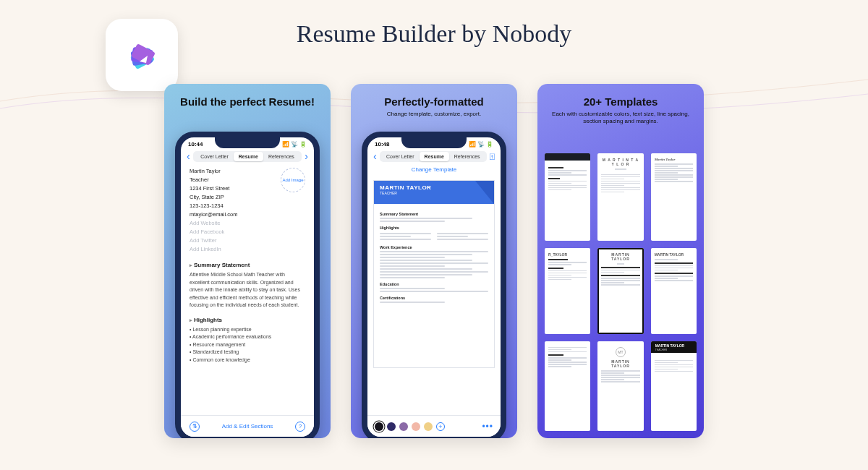  I want to click on phone-mockup-1: 10:44 📶 📡 🔋 ‹ Cover Letter Resume Refere…, so click(247, 285).